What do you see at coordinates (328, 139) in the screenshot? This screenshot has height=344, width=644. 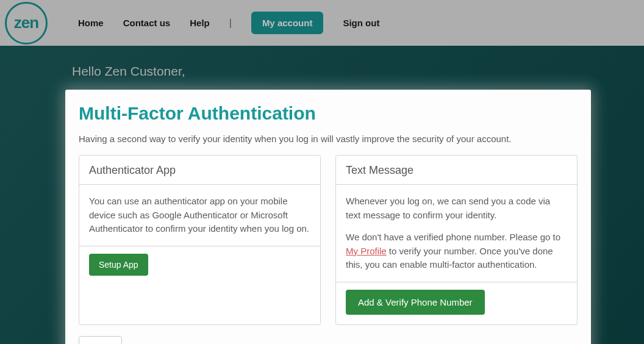 I see `modal-description: Having a second way to verify your ident…` at bounding box center [328, 139].